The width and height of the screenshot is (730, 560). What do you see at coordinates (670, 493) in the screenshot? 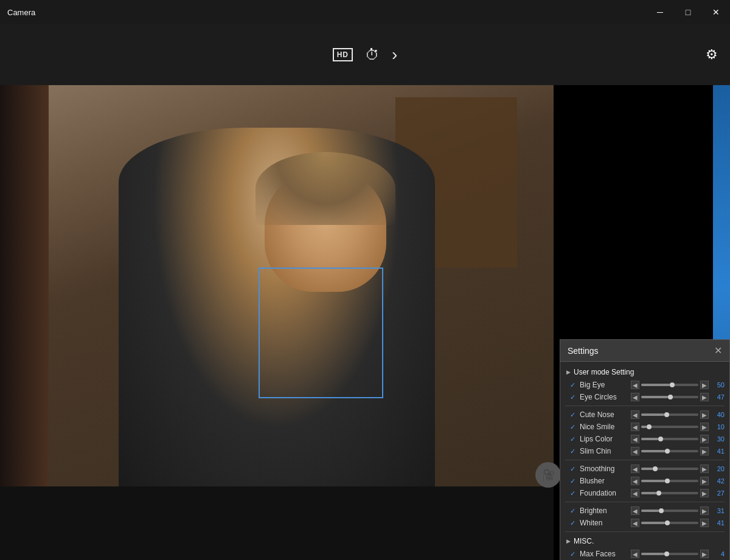
I see `foundation-slider: ◀ ▶` at bounding box center [670, 493].